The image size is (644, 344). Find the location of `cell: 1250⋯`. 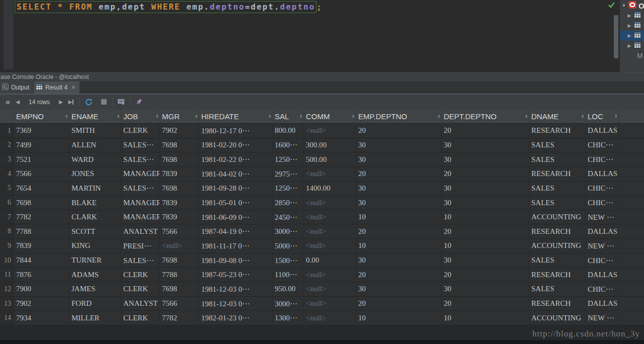

cell: 1250⋯ is located at coordinates (288, 189).